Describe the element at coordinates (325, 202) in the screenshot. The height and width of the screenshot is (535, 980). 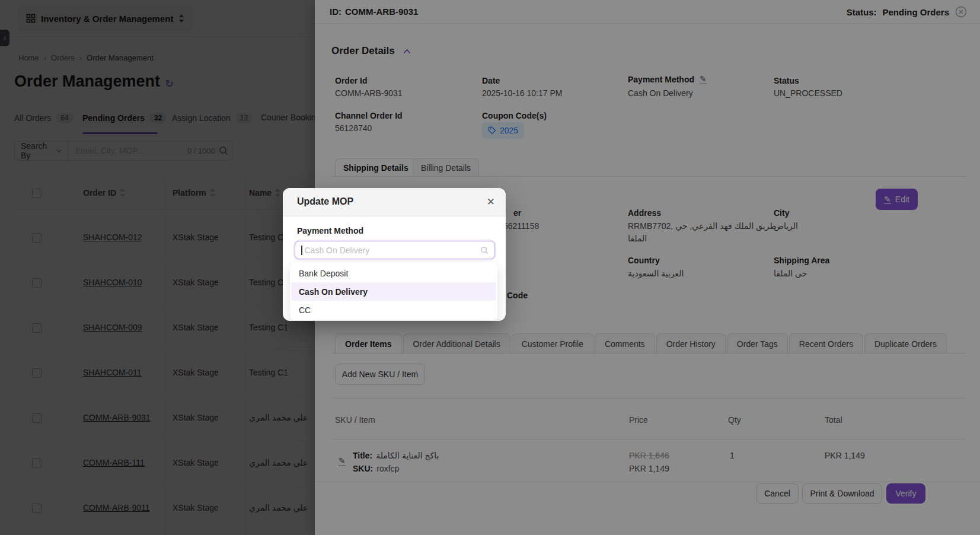
I see `modal-title: Update MOP` at that location.